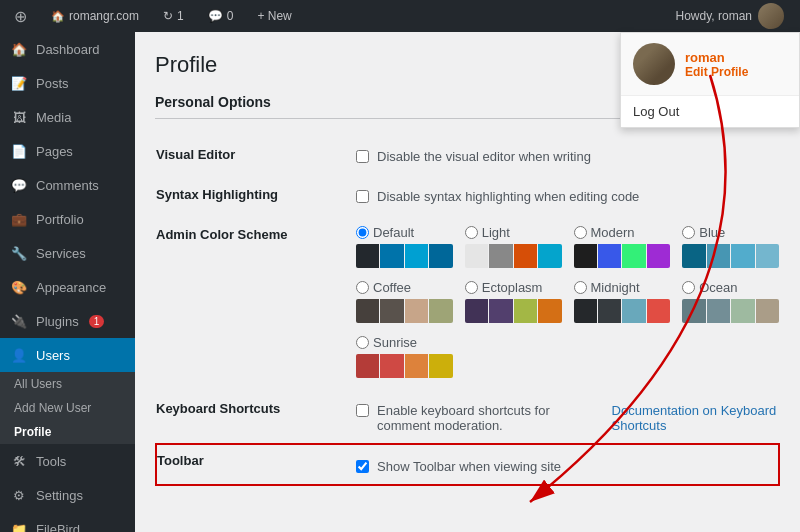  I want to click on scheme-default-swatches, so click(404, 256).